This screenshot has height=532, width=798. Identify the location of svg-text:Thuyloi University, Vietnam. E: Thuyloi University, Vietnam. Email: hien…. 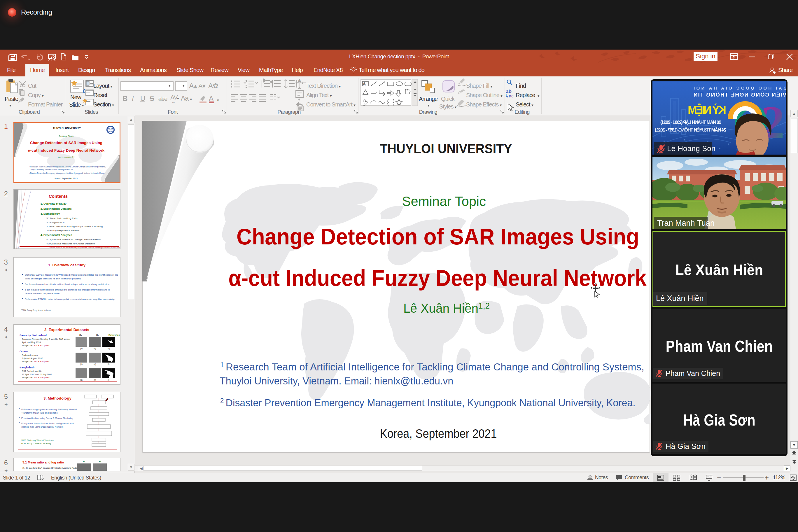
(51, 170).